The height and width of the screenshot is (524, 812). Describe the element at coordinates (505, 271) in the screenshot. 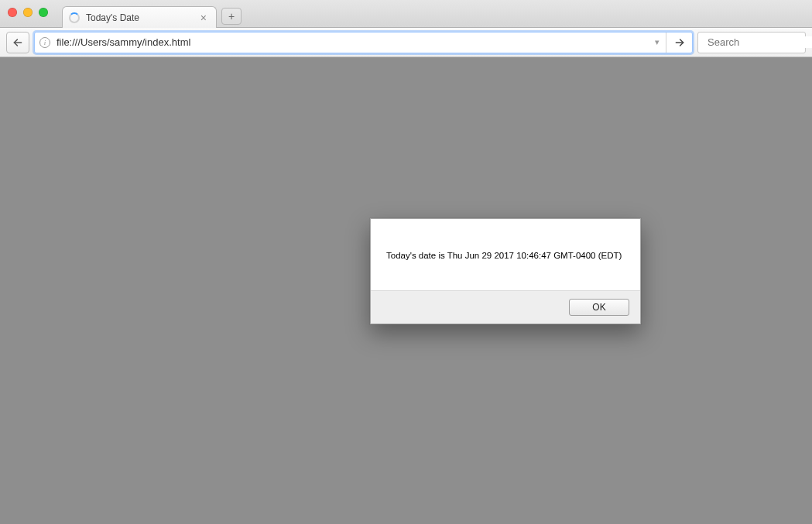

I see `alert-dialog: Today's date is Thu Jun 29 2017 10:46:47…` at that location.